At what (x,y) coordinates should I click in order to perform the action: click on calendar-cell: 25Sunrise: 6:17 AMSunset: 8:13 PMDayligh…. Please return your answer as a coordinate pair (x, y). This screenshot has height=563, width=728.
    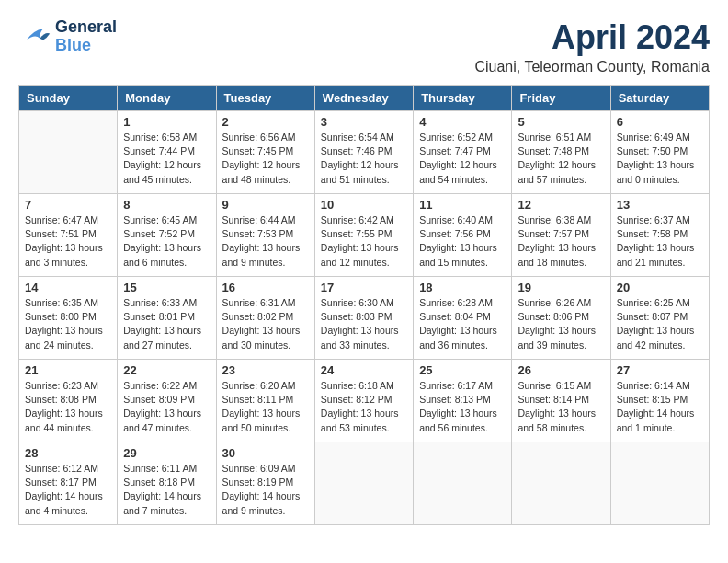
    Looking at the image, I should click on (463, 401).